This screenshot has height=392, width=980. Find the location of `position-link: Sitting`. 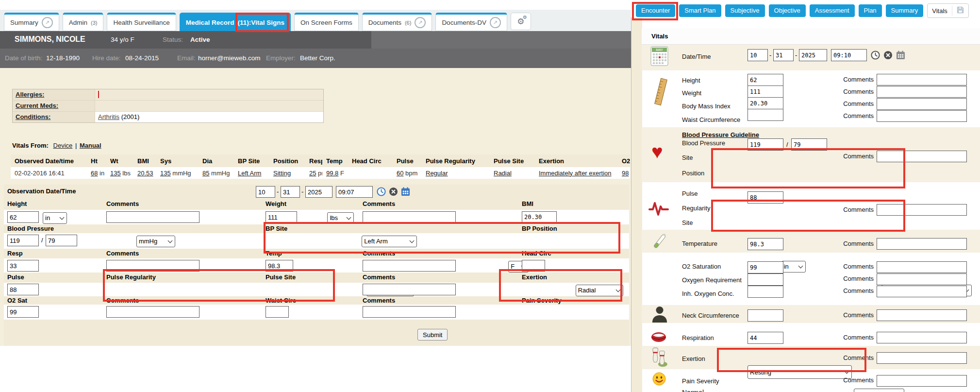

position-link: Sitting is located at coordinates (282, 173).